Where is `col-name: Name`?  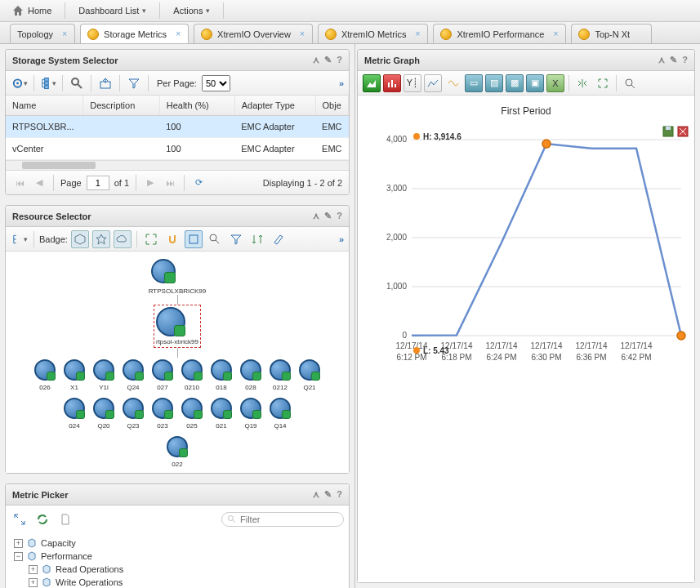 col-name: Name is located at coordinates (44, 106).